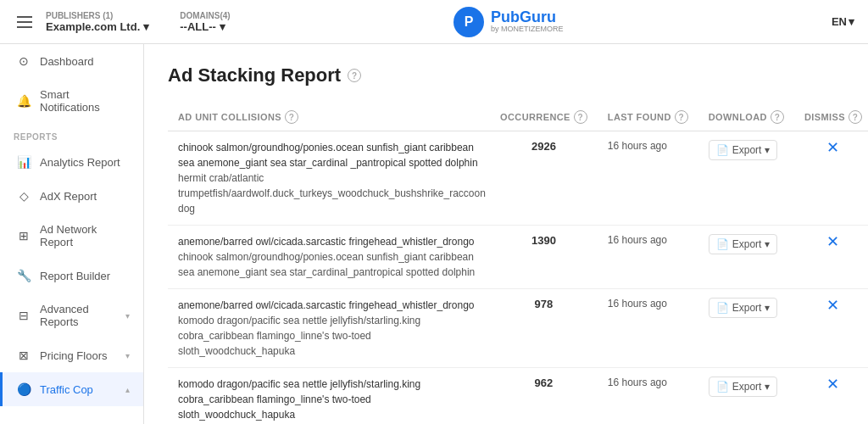  I want to click on logo: P PubGuru by MONETIZEMORE, so click(509, 22).